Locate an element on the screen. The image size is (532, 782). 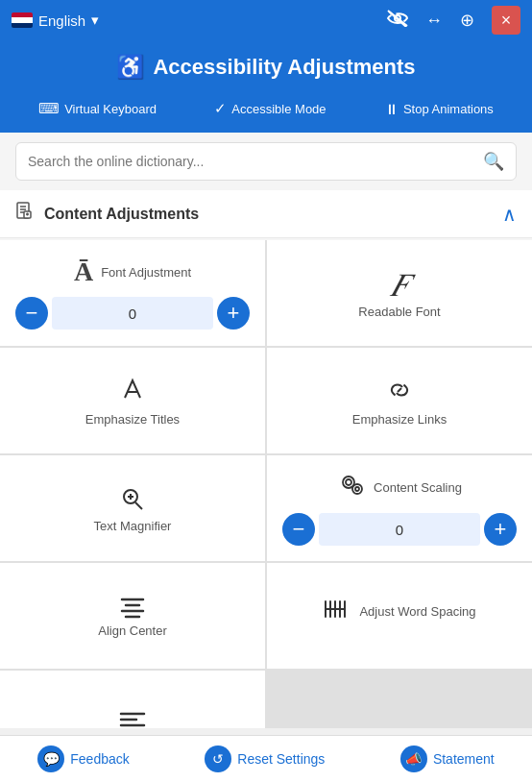
section-label: Content Adjustments is located at coordinates (121, 214).